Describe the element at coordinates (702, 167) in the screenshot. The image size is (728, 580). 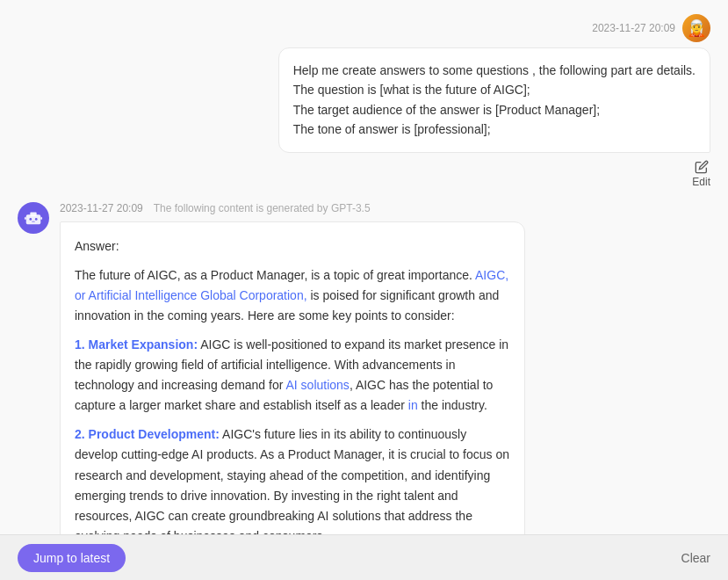
I see `edit-icon` at that location.